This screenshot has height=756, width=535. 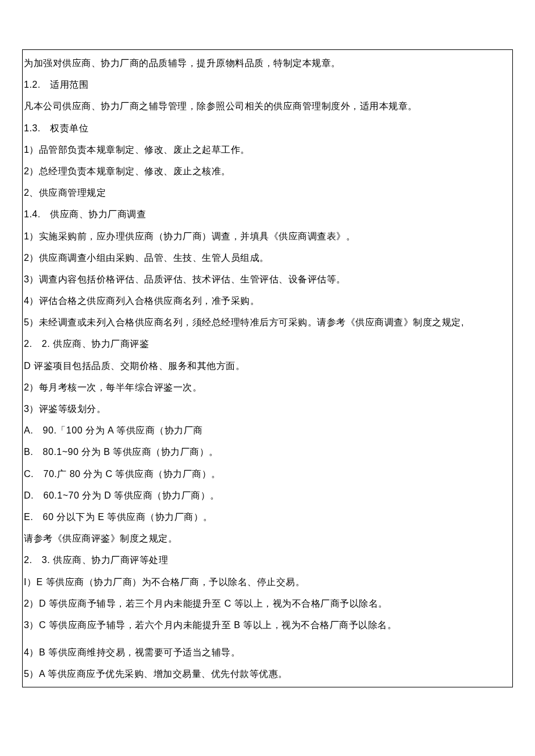 I want to click on body-text: 5）A 等供应商应予优先采购、增加交易量、优先付款等优惠。, so click(x=268, y=674).